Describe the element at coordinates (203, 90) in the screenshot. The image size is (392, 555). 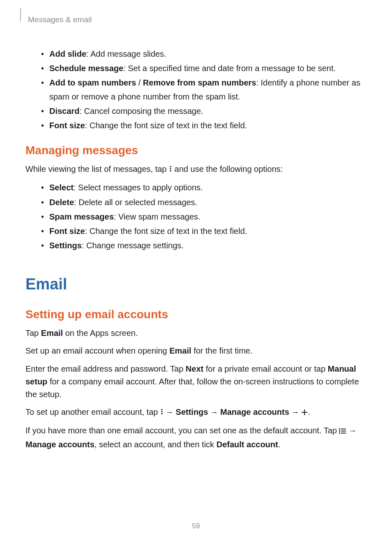
I see `options-list-1: Add slide: Add message slides. Schedule …` at that location.